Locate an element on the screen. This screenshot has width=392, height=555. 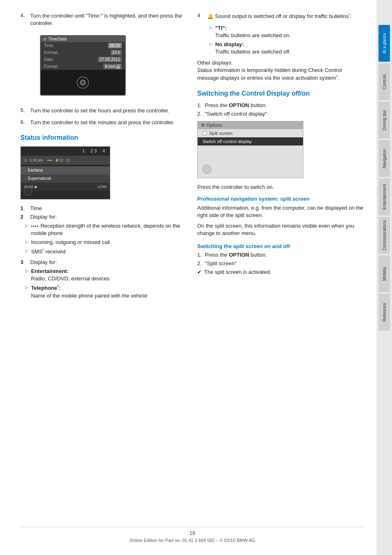
step-6-num: 6. is located at coordinates (24, 123).